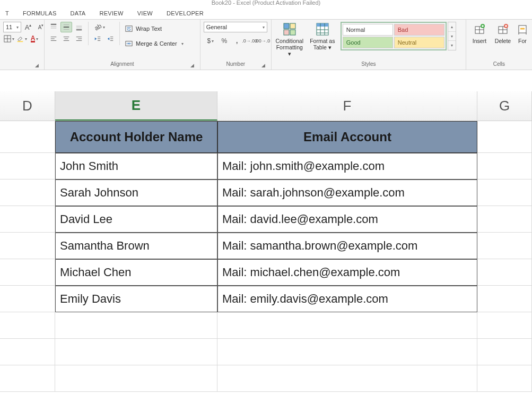 This screenshot has width=532, height=402. What do you see at coordinates (28, 106) in the screenshot?
I see `column-header-d: D` at bounding box center [28, 106].